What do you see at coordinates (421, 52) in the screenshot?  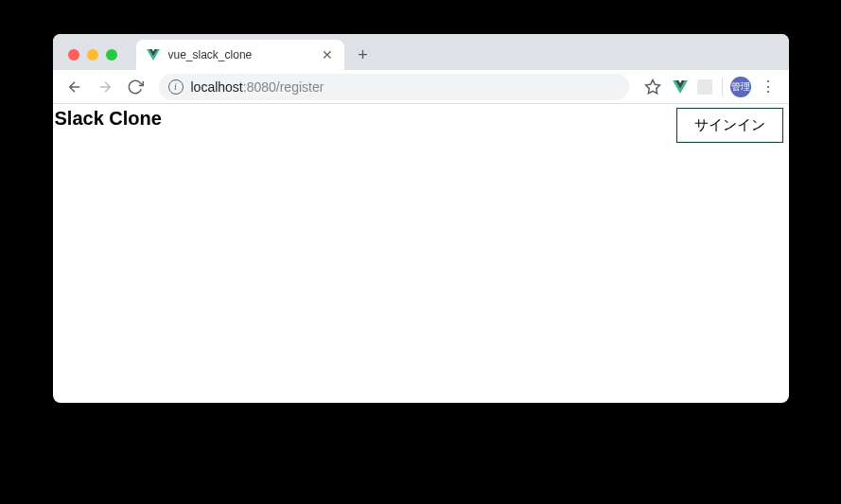 I see `tab-bar: vue_slack_clone ✕ +` at bounding box center [421, 52].